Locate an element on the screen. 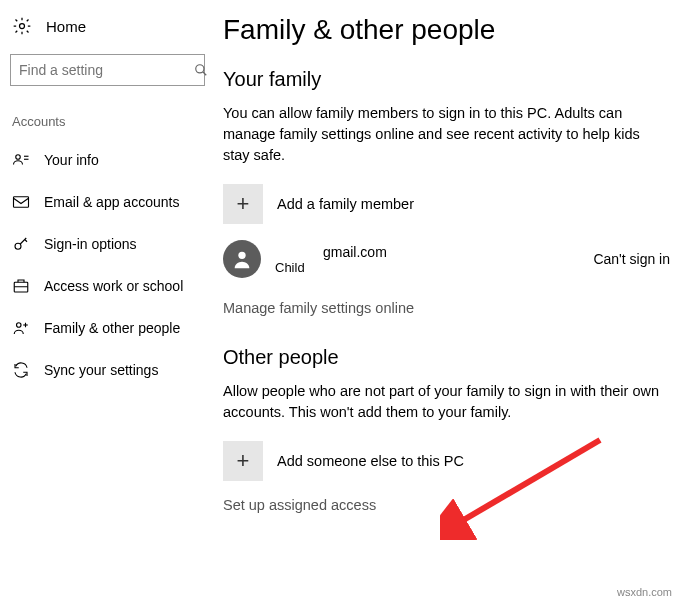  mail-icon is located at coordinates (21, 202).